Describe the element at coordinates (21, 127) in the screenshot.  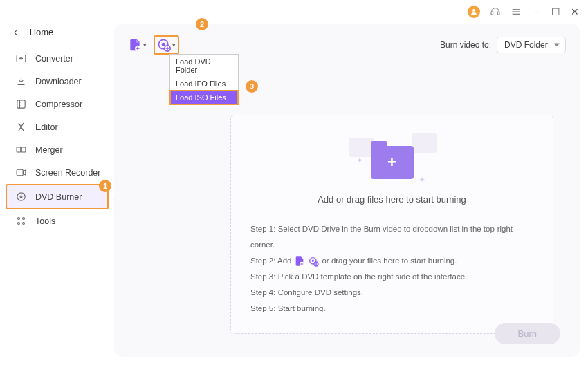
I see `editor-icon` at that location.